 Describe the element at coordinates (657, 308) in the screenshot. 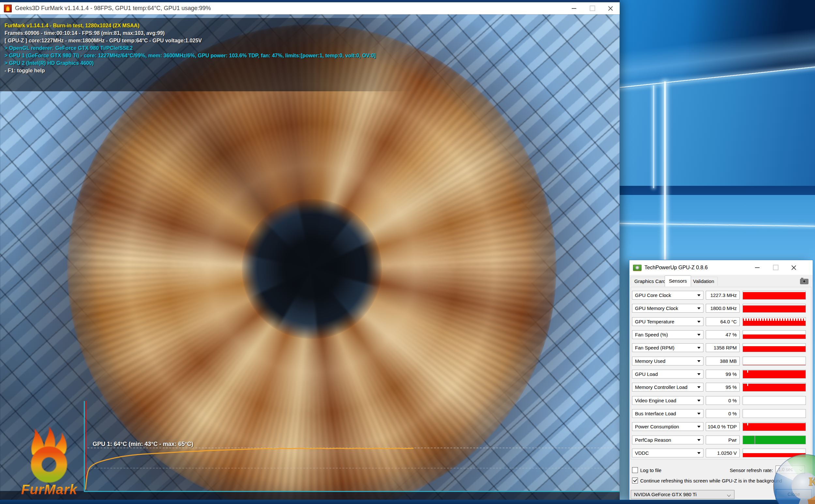

I see `sensor-label: GPU Memory Clock` at that location.